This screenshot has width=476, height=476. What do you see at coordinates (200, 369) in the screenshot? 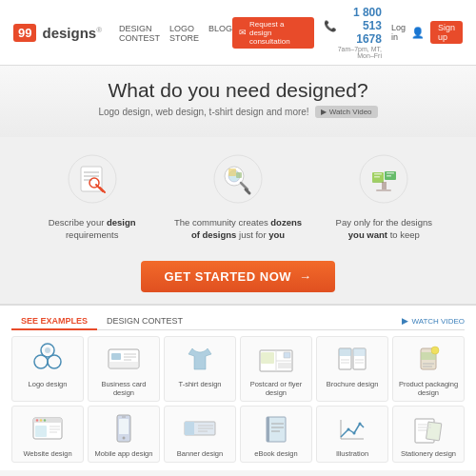
I see `design-item-tshirt: T-shirt design` at bounding box center [200, 369].